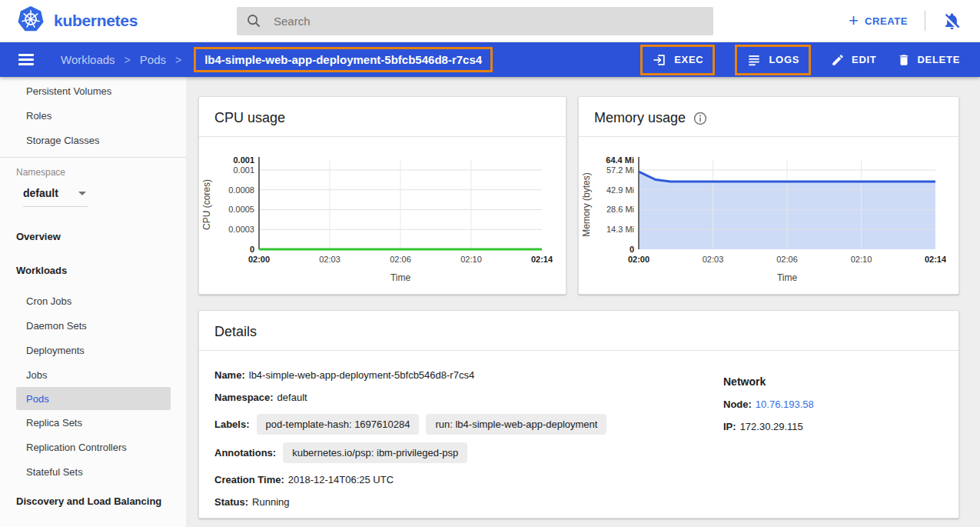  Describe the element at coordinates (586, 205) in the screenshot. I see `svg-text: Memory (bytes)` at that location.